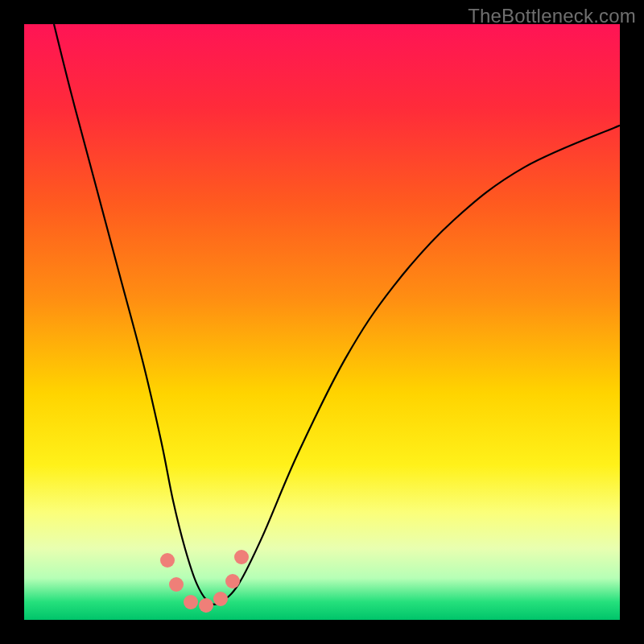  What do you see at coordinates (552, 16) in the screenshot?
I see `watermark-text: TheBottleneck.com` at bounding box center [552, 16].